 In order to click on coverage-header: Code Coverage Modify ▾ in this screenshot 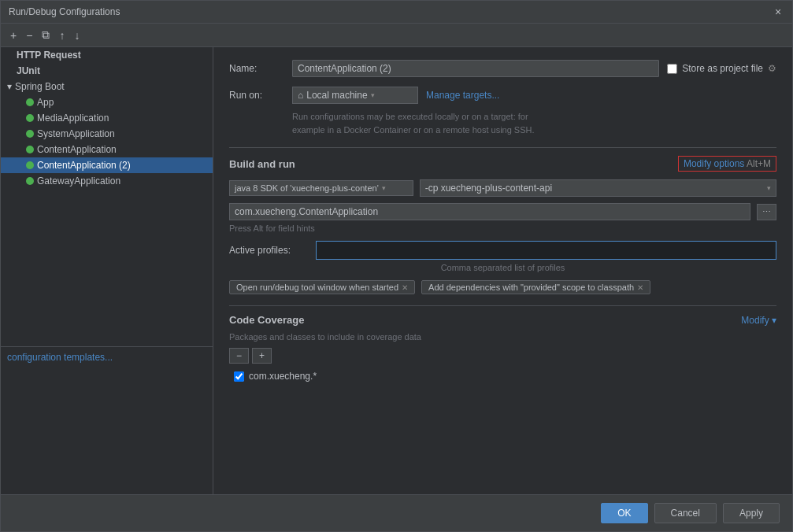, I will do `click(502, 320)`.